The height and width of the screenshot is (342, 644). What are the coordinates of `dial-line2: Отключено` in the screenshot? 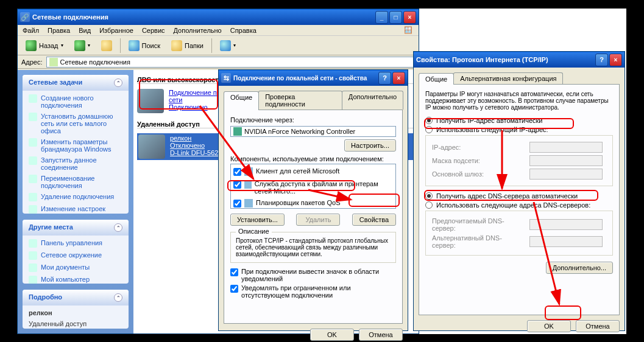 It's located at (188, 145).